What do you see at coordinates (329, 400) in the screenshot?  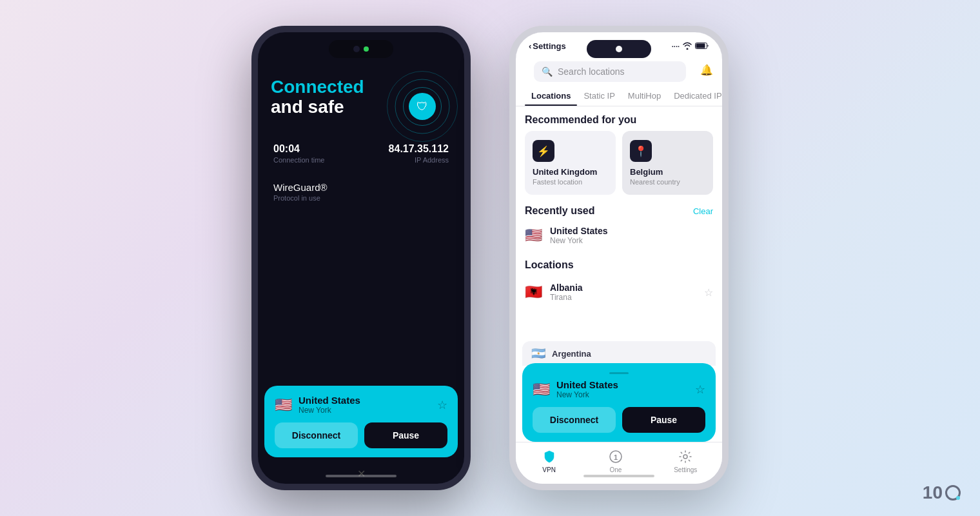 I see `location-name: United States` at bounding box center [329, 400].